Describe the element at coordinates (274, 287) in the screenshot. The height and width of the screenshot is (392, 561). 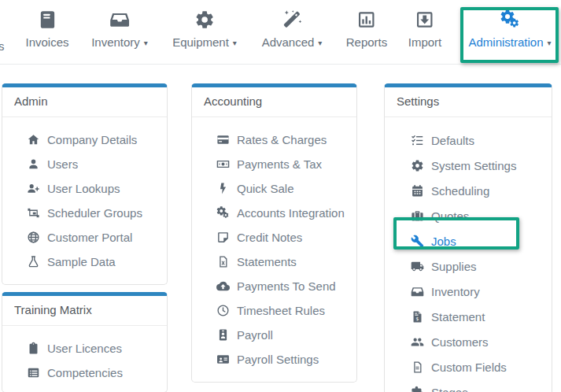
I see `menu-item-payments-to-send: Payments To Send` at that location.